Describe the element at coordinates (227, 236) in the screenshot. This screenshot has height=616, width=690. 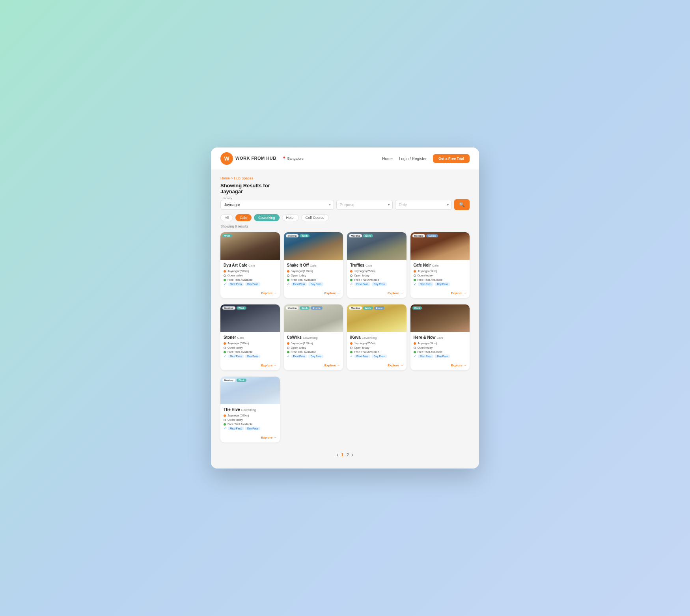
I see `card-tags: Work` at that location.